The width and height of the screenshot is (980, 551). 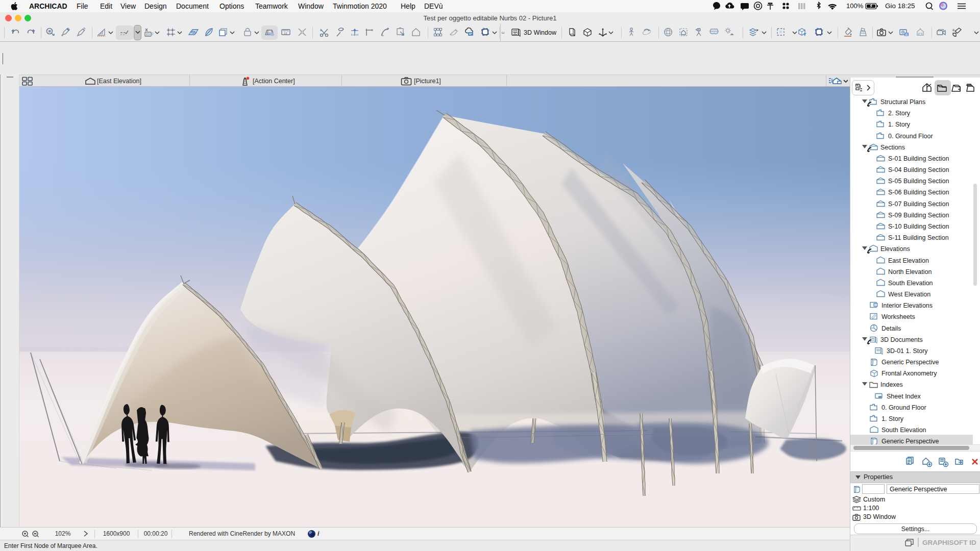 What do you see at coordinates (900, 6) in the screenshot?
I see `svg-text: Gio 18:25` at bounding box center [900, 6].